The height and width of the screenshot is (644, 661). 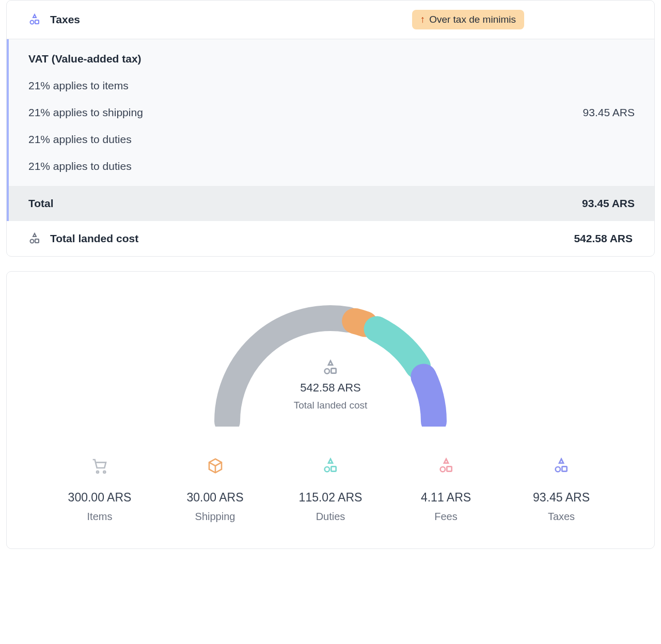 I want to click on landed-value: 542.58 ARS, so click(x=603, y=239).